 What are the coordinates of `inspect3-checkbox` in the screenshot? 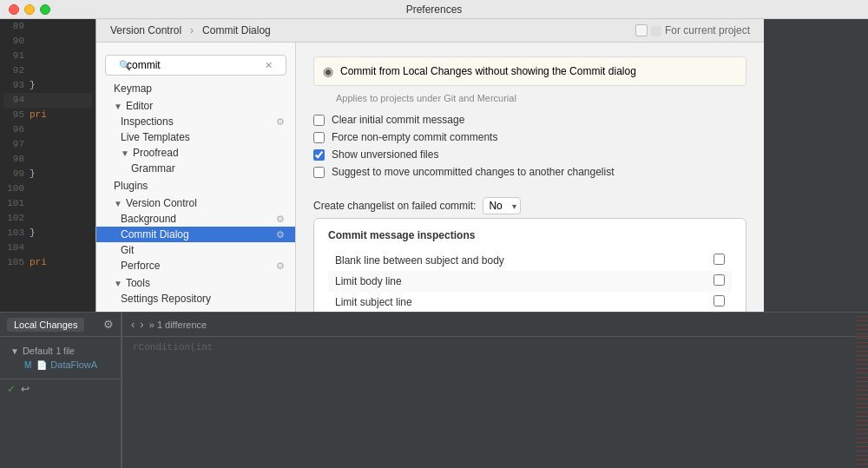 It's located at (719, 300).